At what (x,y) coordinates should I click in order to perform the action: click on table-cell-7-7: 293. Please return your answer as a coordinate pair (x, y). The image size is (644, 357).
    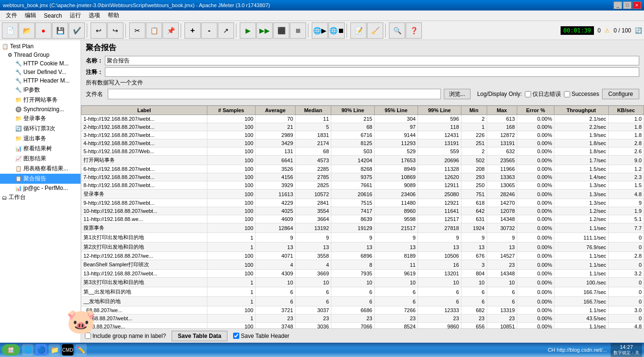
    Looking at the image, I should click on (474, 178).